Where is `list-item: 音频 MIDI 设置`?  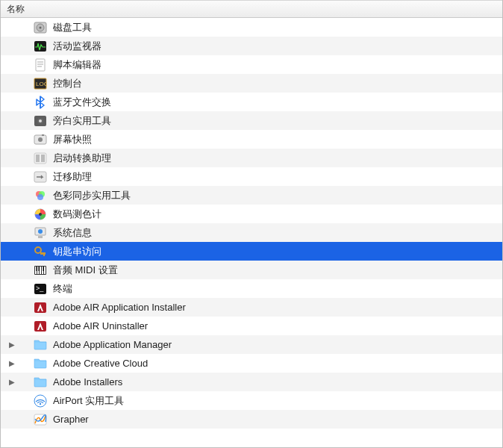
list-item: 音频 MIDI 设置 is located at coordinates (251, 270).